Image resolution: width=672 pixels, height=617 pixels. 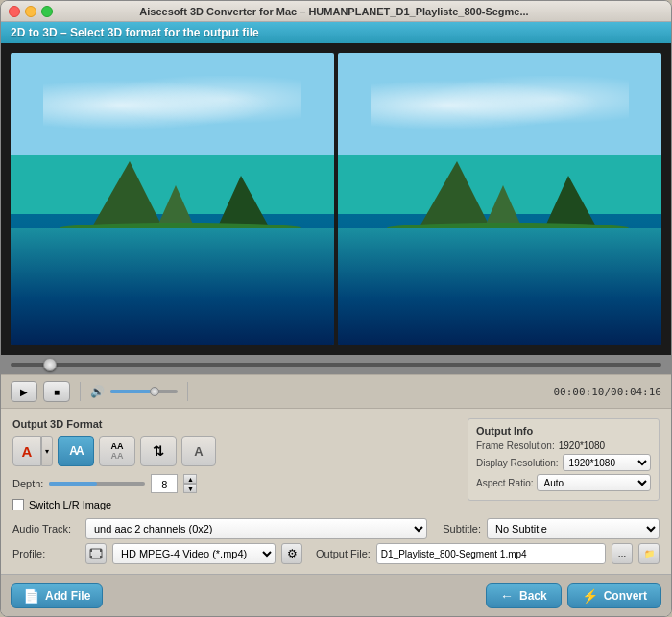 What do you see at coordinates (336, 464) in the screenshot?
I see `options-top-row: Output 3D Format A ▾ AA AA` at bounding box center [336, 464].